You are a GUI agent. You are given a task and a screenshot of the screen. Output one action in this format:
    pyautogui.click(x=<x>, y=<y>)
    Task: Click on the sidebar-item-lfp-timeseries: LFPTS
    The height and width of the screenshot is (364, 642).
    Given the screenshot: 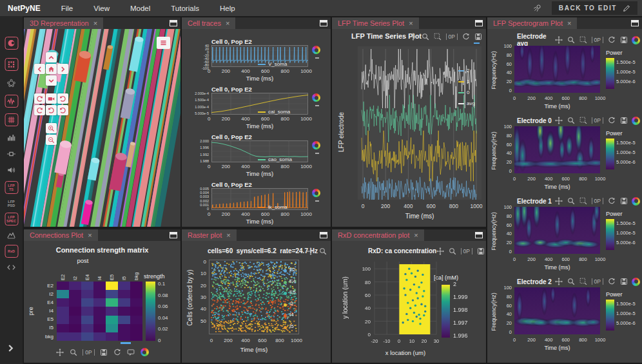 What is the action you would take?
    pyautogui.click(x=12, y=187)
    